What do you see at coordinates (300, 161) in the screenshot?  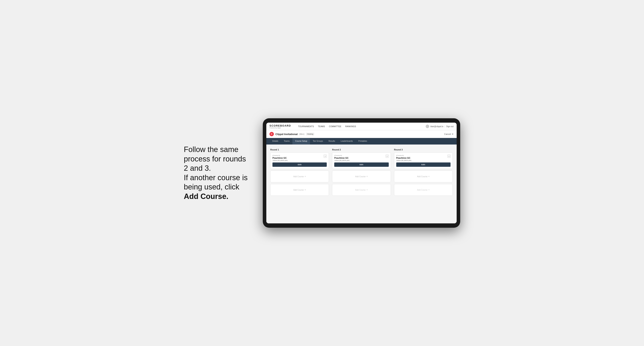 I see `round-1-course-card: (Course A) Peachtree GC Yellow (M) (6629…` at bounding box center [300, 161].